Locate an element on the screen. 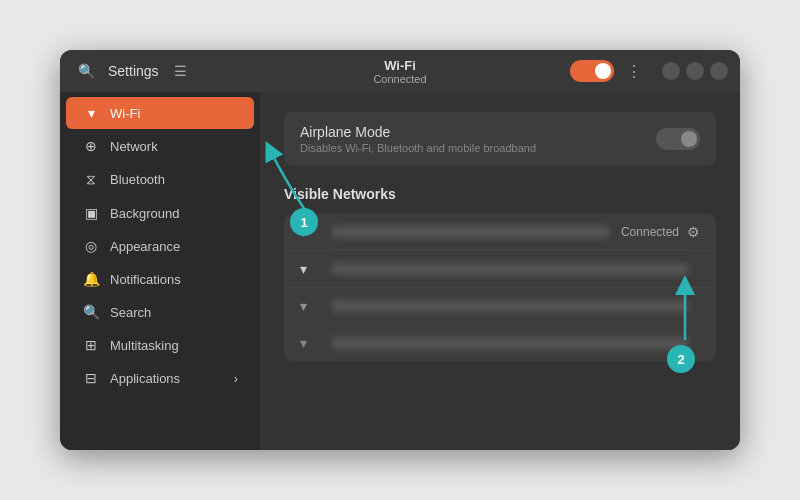 Image resolution: width=800 pixels, height=500 pixels. toggle-knob is located at coordinates (603, 71).